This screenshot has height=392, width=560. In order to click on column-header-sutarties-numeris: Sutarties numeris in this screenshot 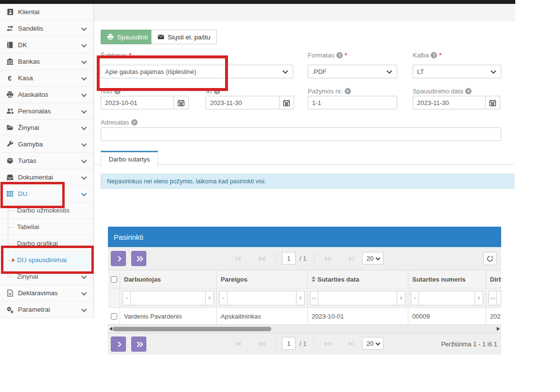, I will do `click(447, 279)`.